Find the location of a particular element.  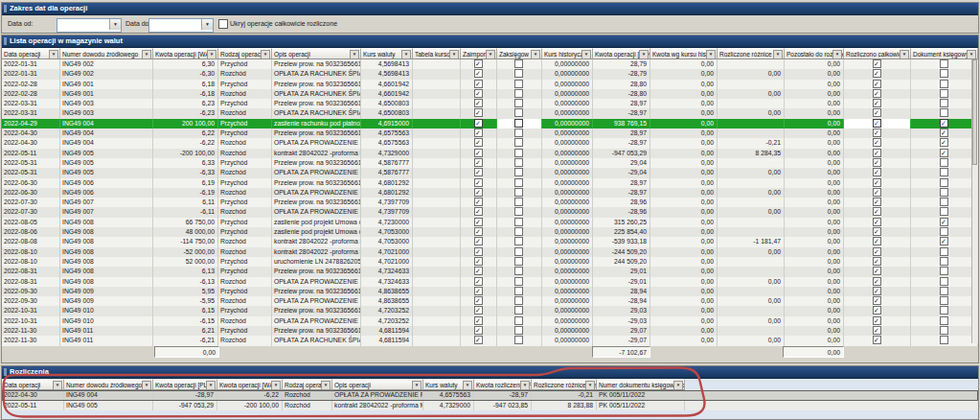

column-header: Tabela kursowa▼ is located at coordinates (437, 54).